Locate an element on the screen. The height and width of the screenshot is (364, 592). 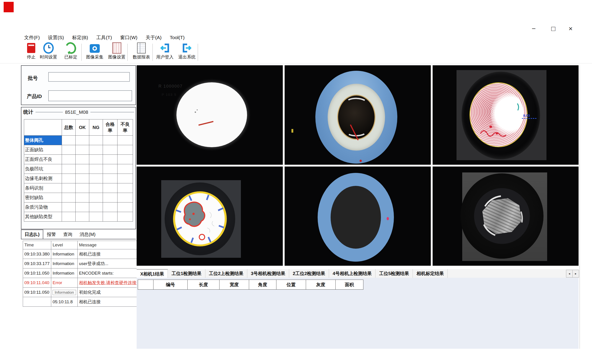
product-id-input is located at coordinates (90, 96).